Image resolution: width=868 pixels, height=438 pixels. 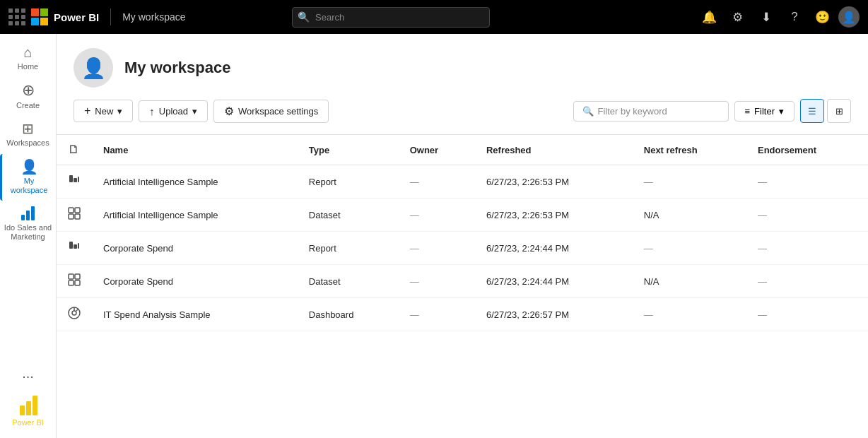 I want to click on avatar: 👤, so click(x=849, y=17).